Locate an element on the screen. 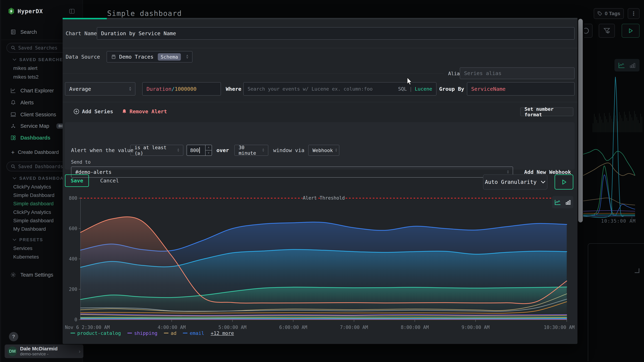 The width and height of the screenshot is (644, 362). group-by-input: ServiceName is located at coordinates (521, 89).